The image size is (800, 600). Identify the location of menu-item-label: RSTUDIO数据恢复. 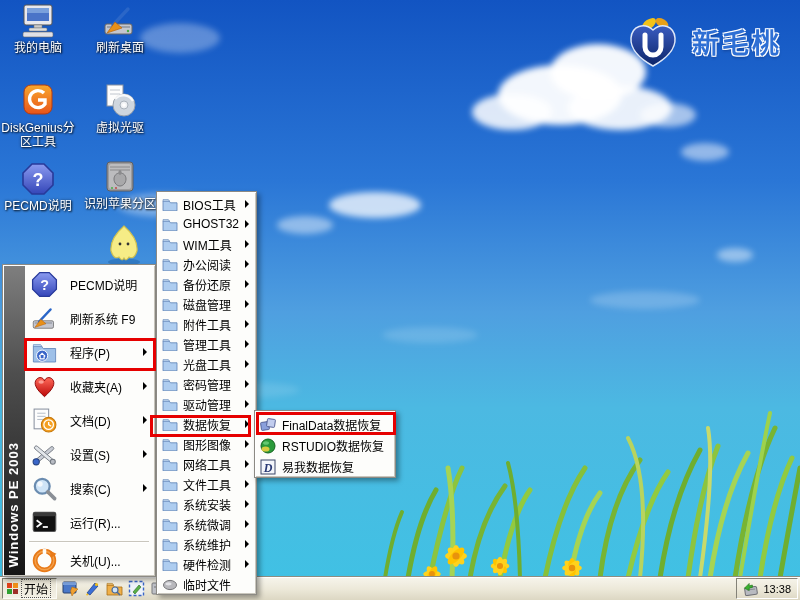
(333, 446).